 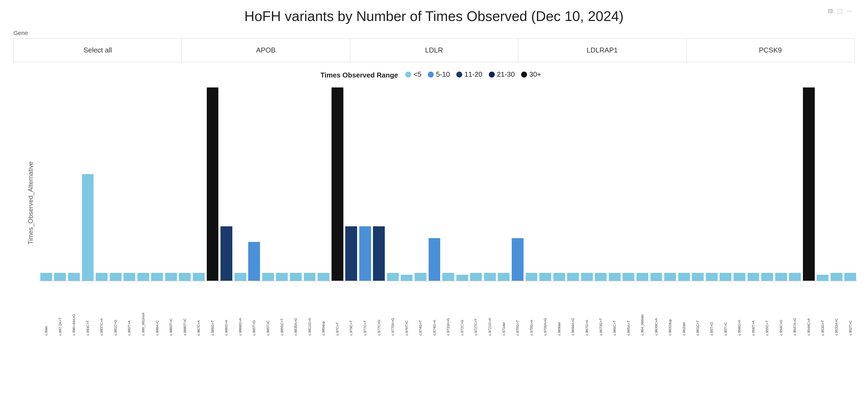 What do you see at coordinates (296, 310) in the screenshot?
I see `x-label: c.9835A>G` at bounding box center [296, 310].